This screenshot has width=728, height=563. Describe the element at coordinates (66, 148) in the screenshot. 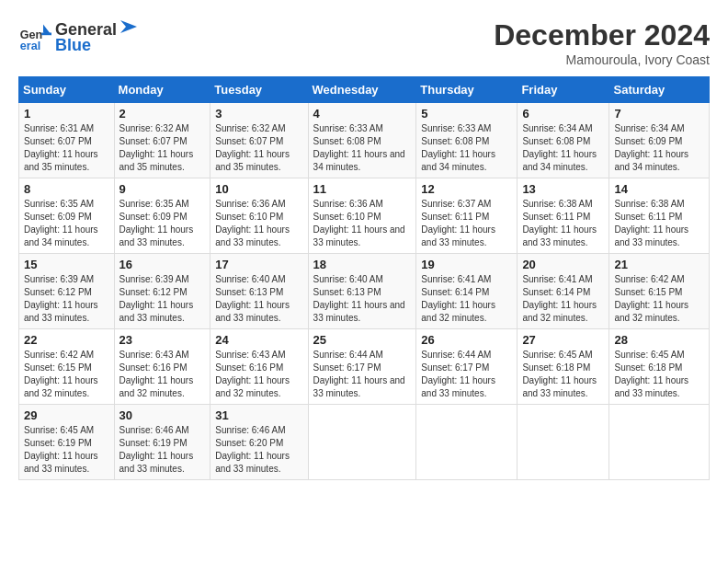

I see `day-info: Sunrise: 6:31 AMSunset: 6:07 PMDaylight:…` at that location.